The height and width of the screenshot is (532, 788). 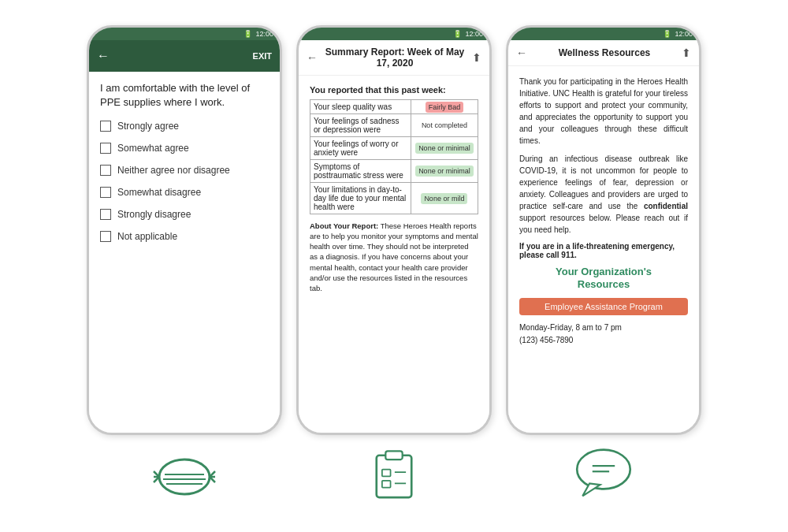 What do you see at coordinates (604, 271) in the screenshot?
I see `org-title-line1: Your Organization's` at bounding box center [604, 271].